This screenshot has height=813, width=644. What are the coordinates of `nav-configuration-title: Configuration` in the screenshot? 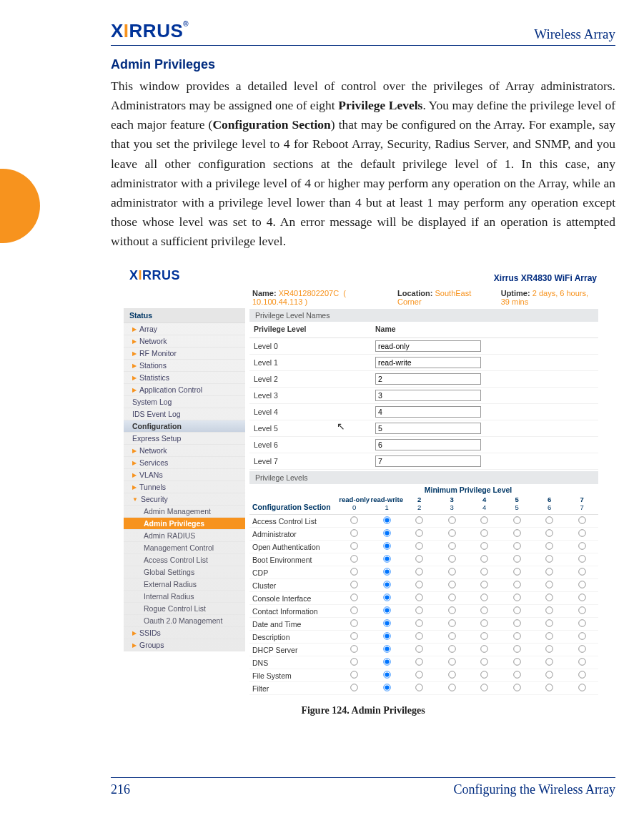 It's located at (184, 426).